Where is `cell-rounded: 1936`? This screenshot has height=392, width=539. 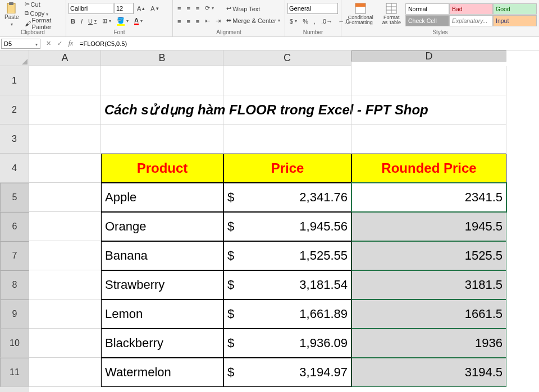
cell-rounded: 1936 is located at coordinates (429, 343).